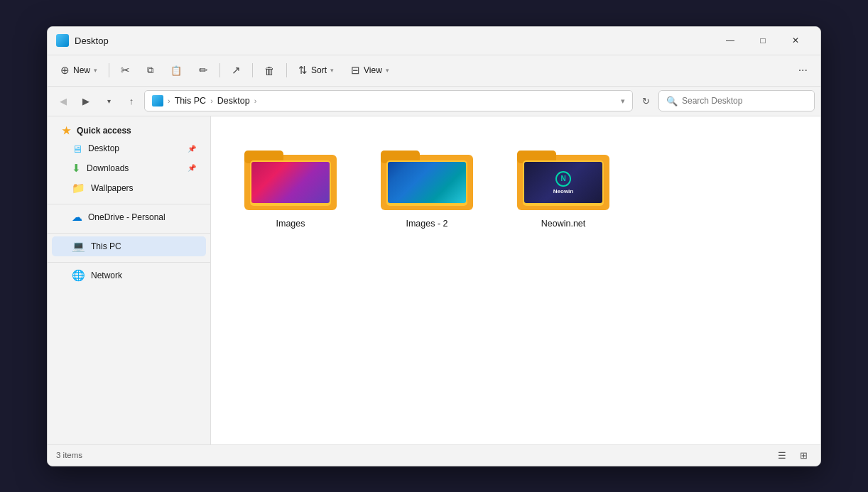 The width and height of the screenshot is (868, 492). Describe the element at coordinates (434, 41) in the screenshot. I see `title-bar: Desktop — □ ✕` at that location.